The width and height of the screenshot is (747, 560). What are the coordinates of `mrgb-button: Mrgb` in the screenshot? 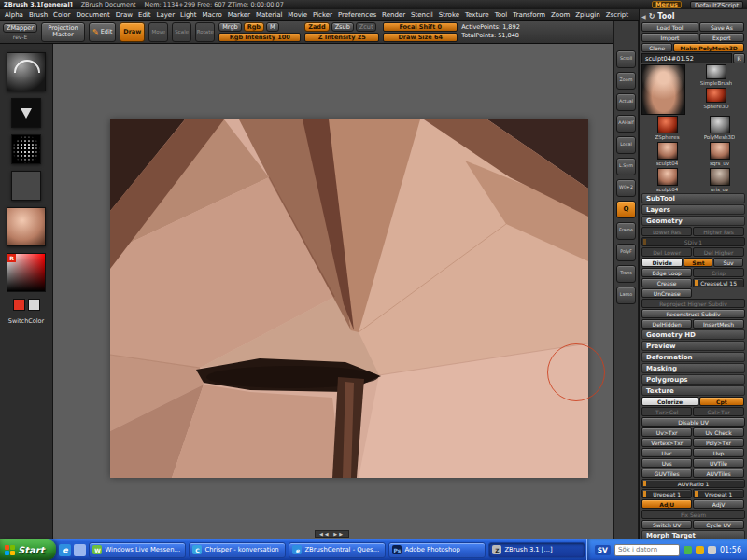 It's located at (230, 27).